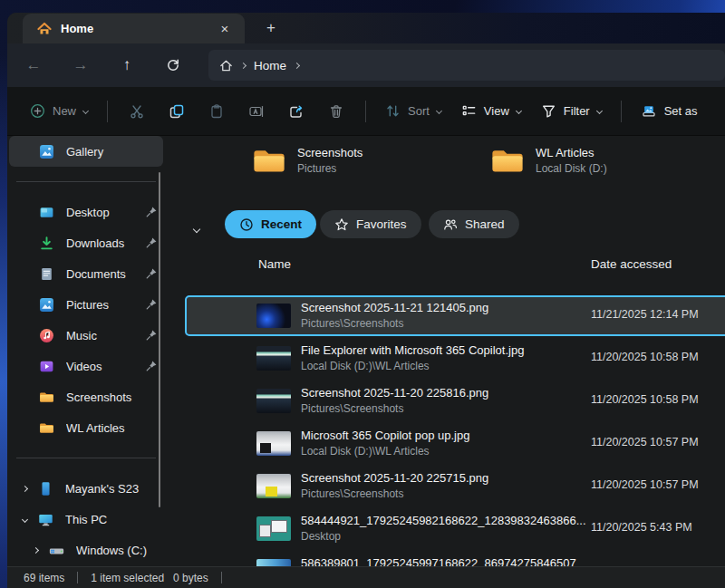 The image size is (725, 588). I want to click on command-bar: New, so click(366, 111).